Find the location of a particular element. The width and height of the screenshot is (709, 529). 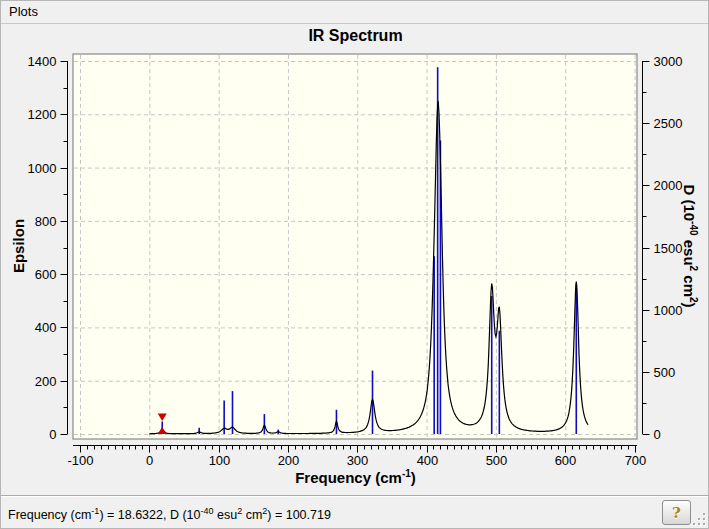

y-left-tick-label: 800 is located at coordinates (46, 222).